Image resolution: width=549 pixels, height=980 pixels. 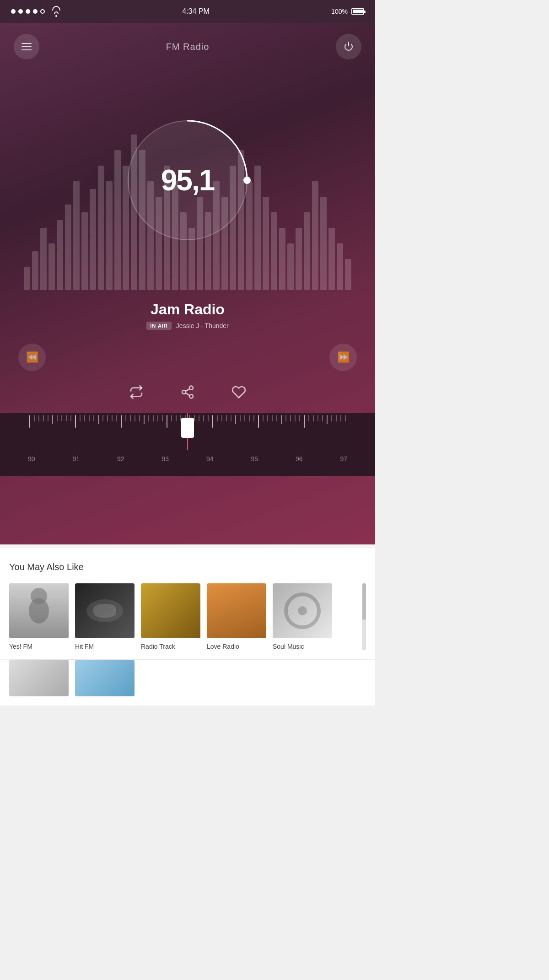 I want to click on suggestion-item: Love Radio, so click(x=237, y=617).